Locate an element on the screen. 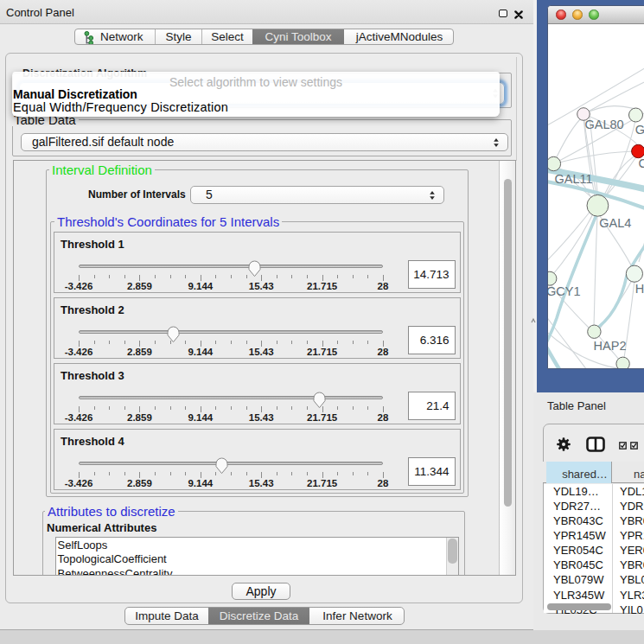 Image resolution: width=644 pixels, height=644 pixels. svg-text: CDC1 is located at coordinates (641, 163).